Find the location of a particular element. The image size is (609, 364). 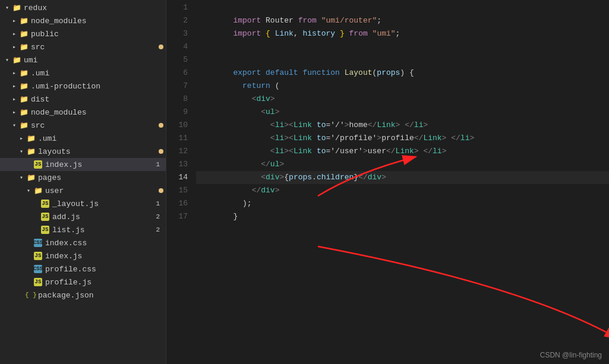

sidebar-item-profile-js: JS profile.js is located at coordinates (83, 282).